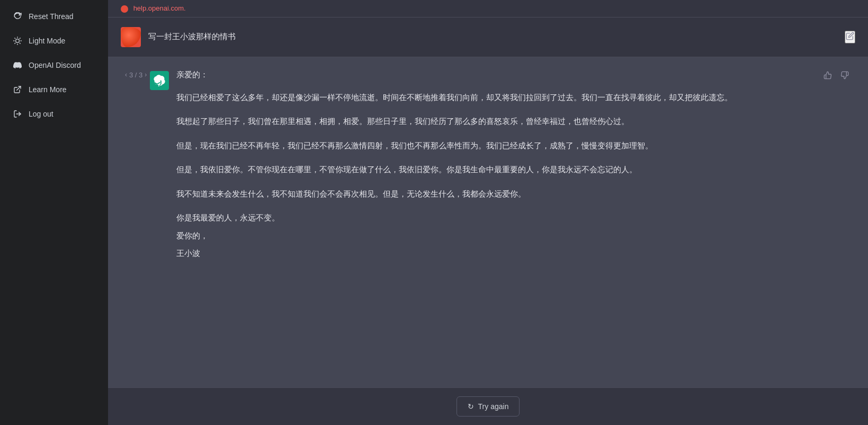  Describe the element at coordinates (131, 37) in the screenshot. I see `user-avatar-blob` at that location.